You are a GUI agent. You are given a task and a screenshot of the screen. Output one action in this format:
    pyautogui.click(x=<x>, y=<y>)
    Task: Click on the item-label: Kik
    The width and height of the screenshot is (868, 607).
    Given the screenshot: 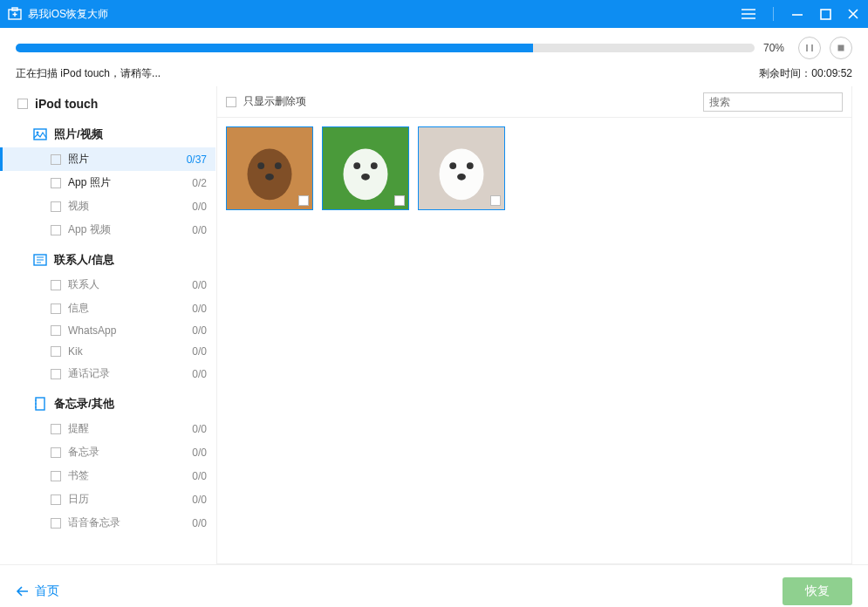 What is the action you would take?
    pyautogui.click(x=130, y=351)
    